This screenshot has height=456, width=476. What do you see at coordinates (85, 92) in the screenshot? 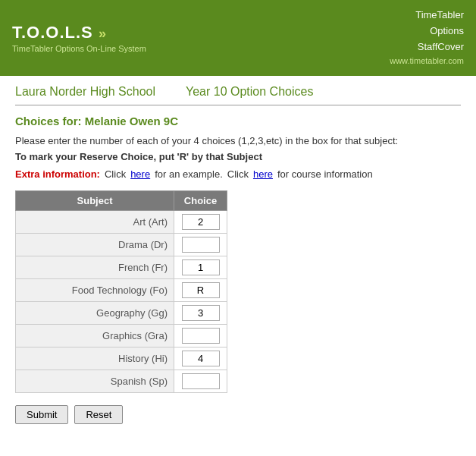
I see `school-name: Laura Norder High School` at bounding box center [85, 92].